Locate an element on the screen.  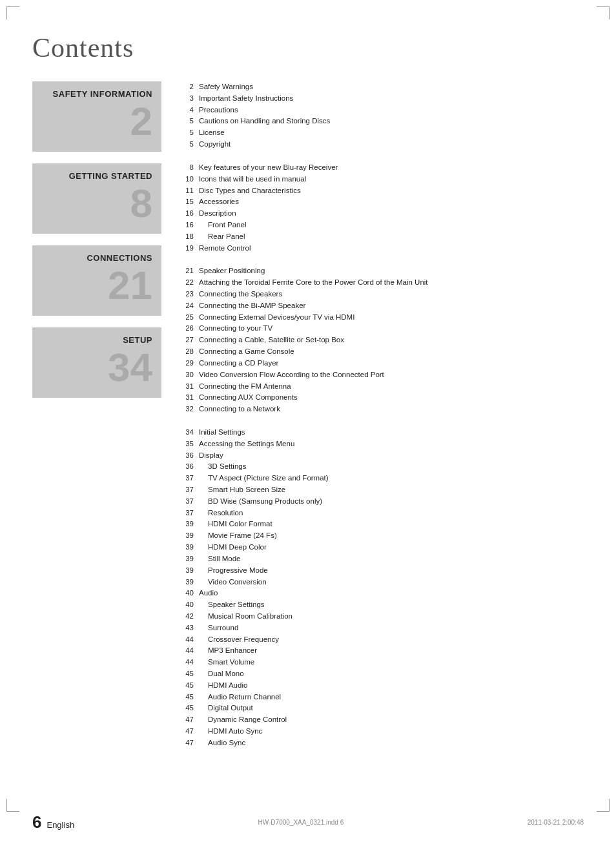
toc-entry-text: Dynamic Range Control is located at coordinates (391, 720).